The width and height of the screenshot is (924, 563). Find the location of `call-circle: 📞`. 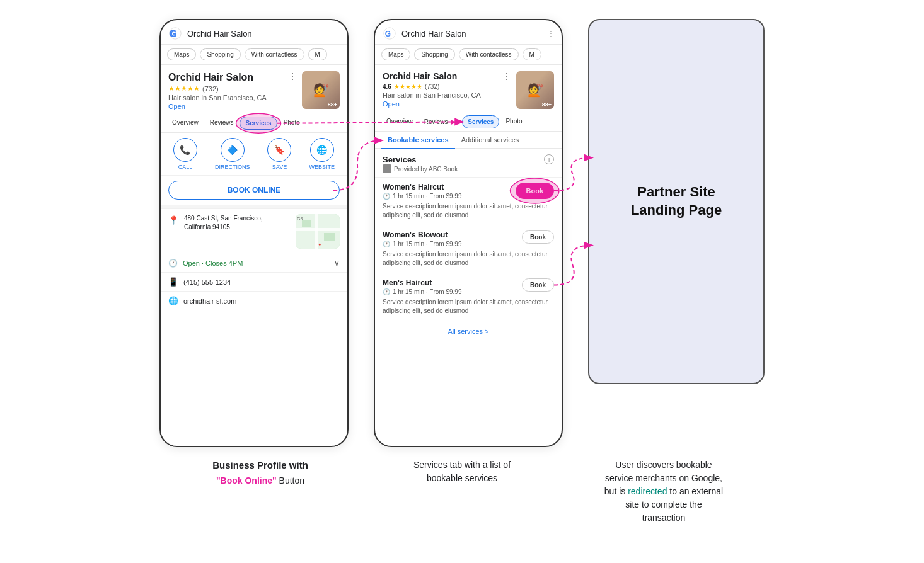

call-circle: 📞 is located at coordinates (185, 150).